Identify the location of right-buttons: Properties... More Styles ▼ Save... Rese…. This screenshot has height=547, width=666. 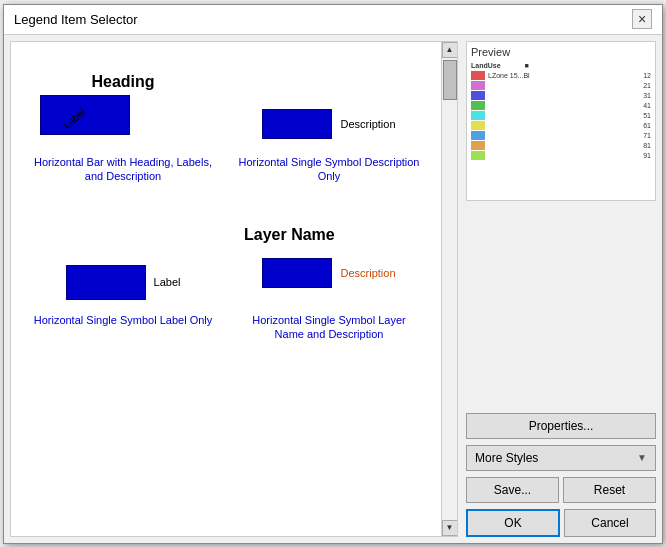
(561, 475).